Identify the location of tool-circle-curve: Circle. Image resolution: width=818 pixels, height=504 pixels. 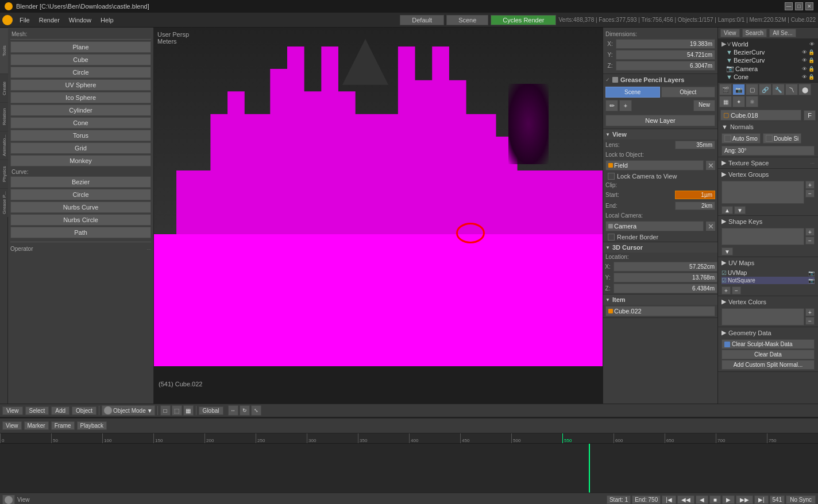
(80, 195).